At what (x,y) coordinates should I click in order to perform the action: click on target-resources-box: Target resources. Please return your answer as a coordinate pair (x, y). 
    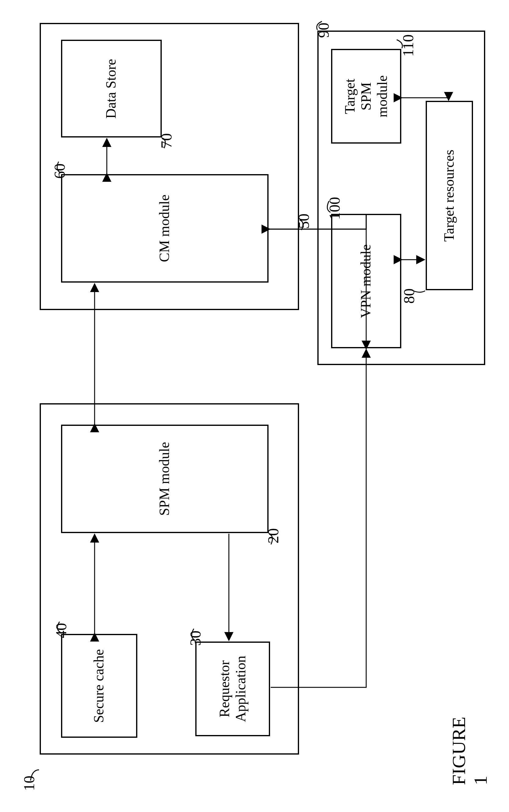
    Looking at the image, I should click on (449, 195).